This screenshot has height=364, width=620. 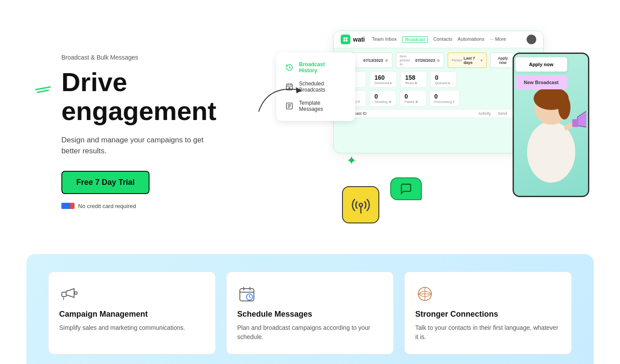 What do you see at coordinates (531, 39) in the screenshot?
I see `user-avatar` at bounding box center [531, 39].